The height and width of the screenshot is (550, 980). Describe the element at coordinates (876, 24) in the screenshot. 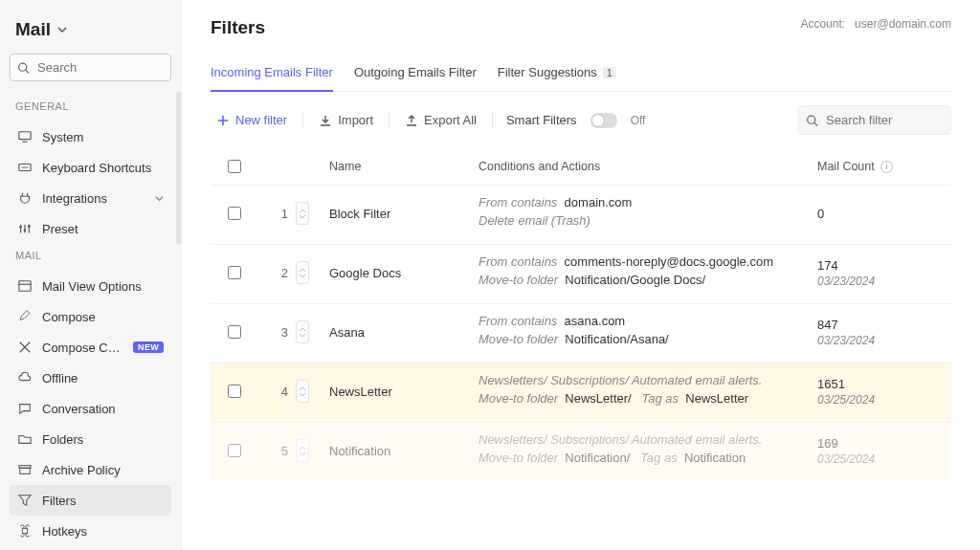

I see `account-info: Account: user@domain.com` at that location.